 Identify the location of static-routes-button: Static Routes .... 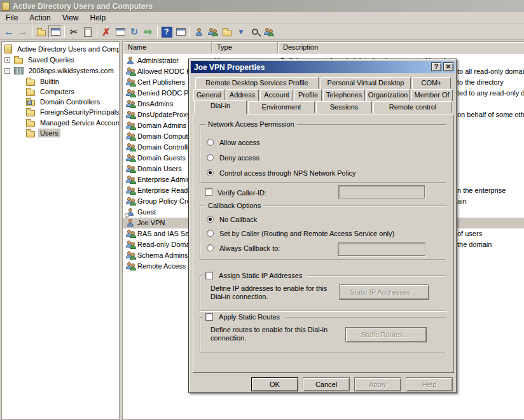
(386, 335).